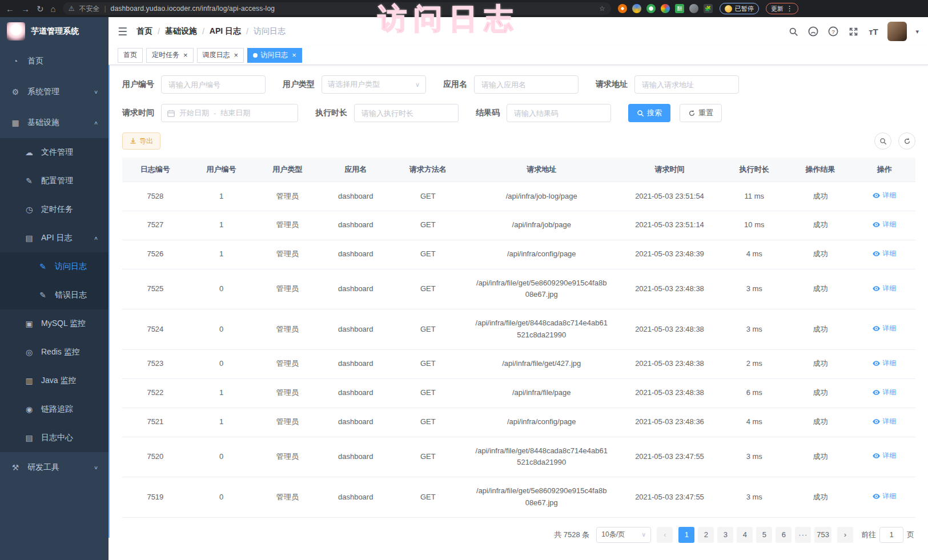 This screenshot has height=560, width=928. I want to click on tab-调度日志: 调度日志×, so click(220, 55).